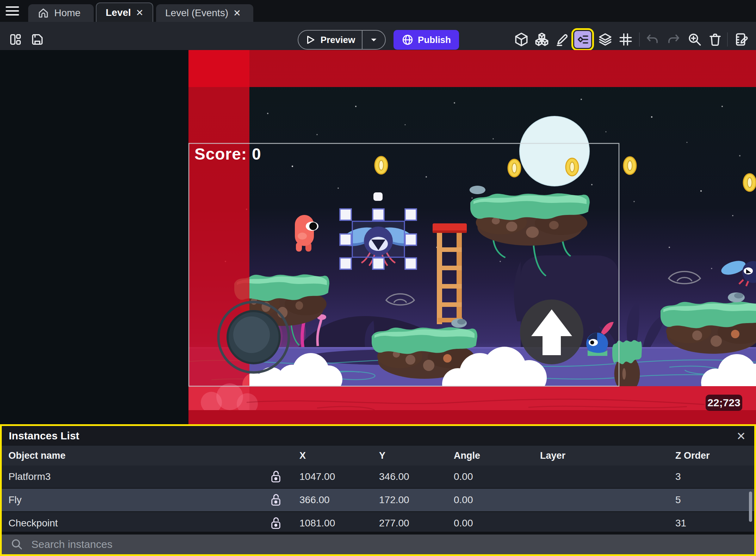 The height and width of the screenshot is (556, 756). I want to click on instances-panel-titlebar: Instances List ✕, so click(378, 436).